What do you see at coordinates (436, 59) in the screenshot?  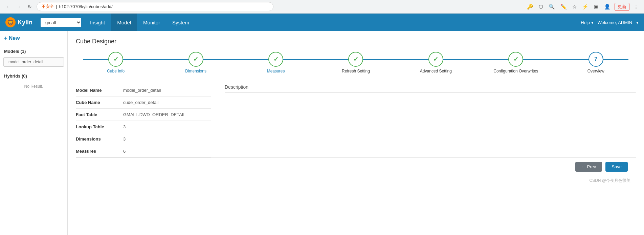 I see `step-5-circle: ✓` at bounding box center [436, 59].